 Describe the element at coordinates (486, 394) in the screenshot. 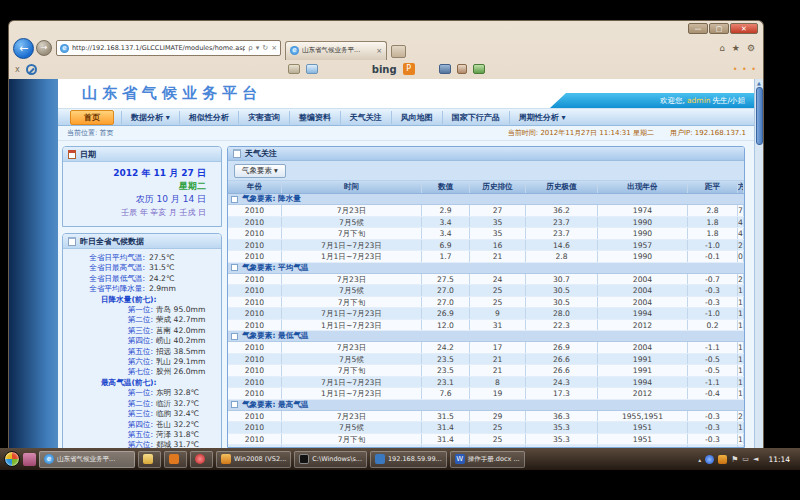

I see `table-row: 2010 1月1日~7月23日 7.6 19 17.3 2012 -0.4 1.…` at that location.